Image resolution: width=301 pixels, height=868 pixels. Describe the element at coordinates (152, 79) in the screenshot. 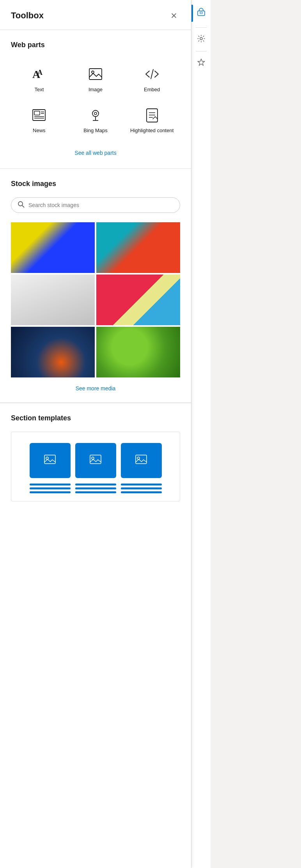

I see `web-part-embed: Embed` at that location.